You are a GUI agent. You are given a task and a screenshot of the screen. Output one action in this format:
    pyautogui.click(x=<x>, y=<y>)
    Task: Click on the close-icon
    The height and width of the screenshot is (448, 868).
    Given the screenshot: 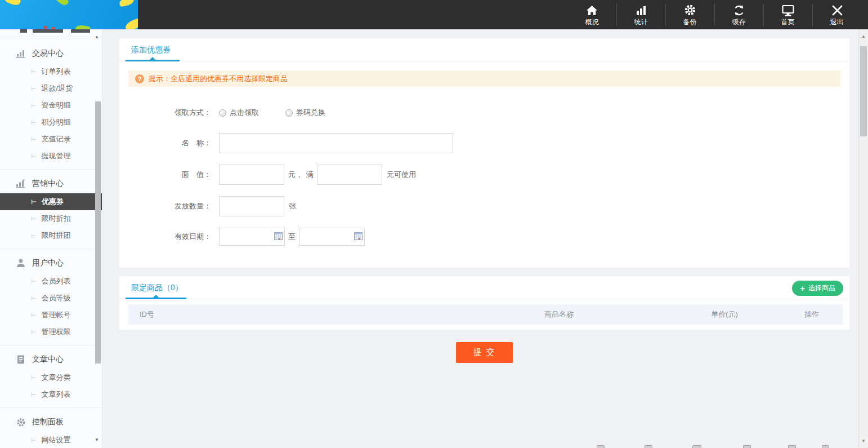 What is the action you would take?
    pyautogui.click(x=837, y=10)
    